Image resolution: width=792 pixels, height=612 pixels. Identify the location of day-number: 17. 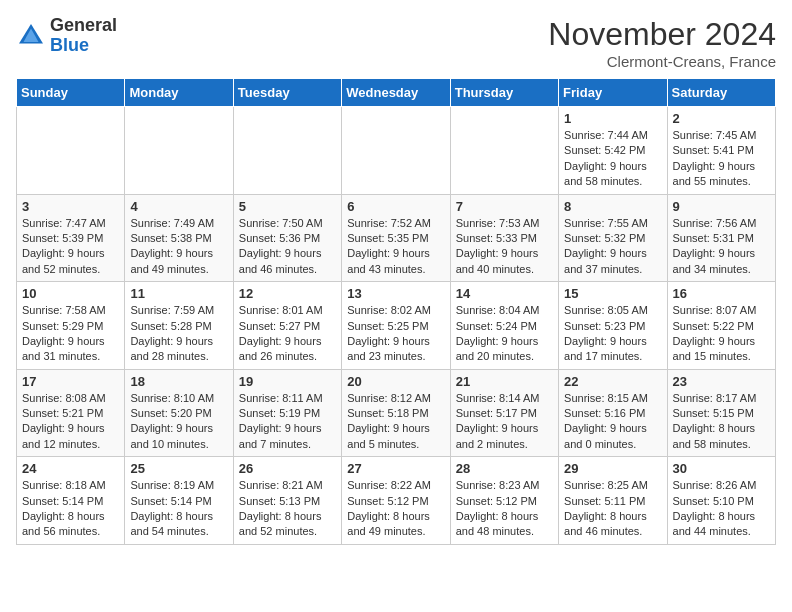
(70, 382).